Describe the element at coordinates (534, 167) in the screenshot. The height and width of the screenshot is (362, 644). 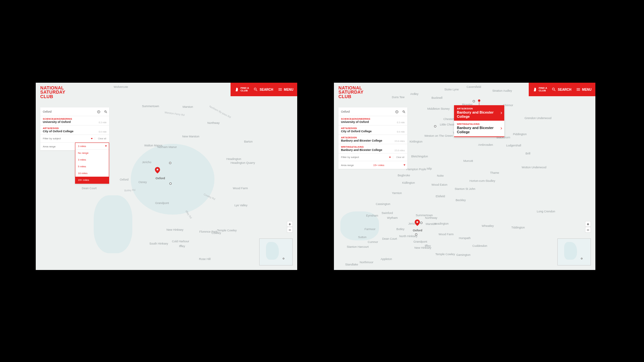
I see `map-label: Wotton Underwood` at that location.